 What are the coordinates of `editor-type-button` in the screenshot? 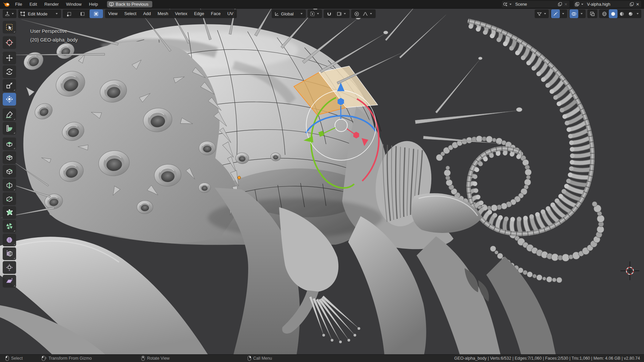 It's located at (9, 14).